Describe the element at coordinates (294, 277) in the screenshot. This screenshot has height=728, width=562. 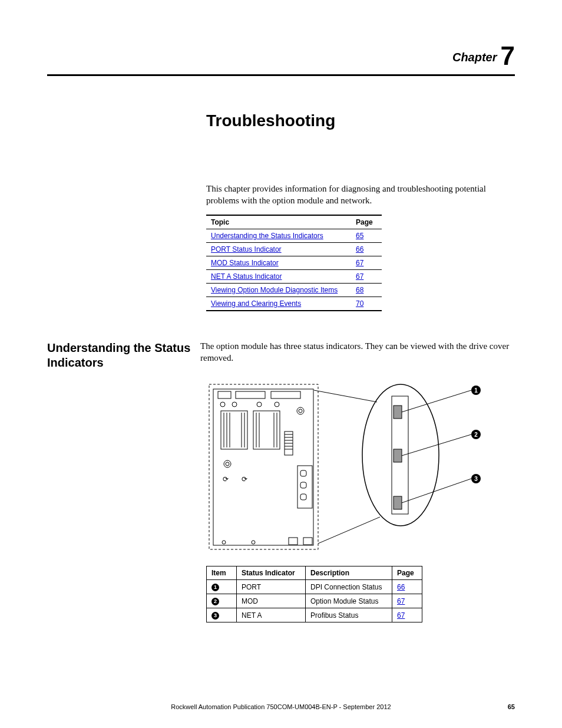
I see `table-row: NET A Status Indicator 67` at that location.